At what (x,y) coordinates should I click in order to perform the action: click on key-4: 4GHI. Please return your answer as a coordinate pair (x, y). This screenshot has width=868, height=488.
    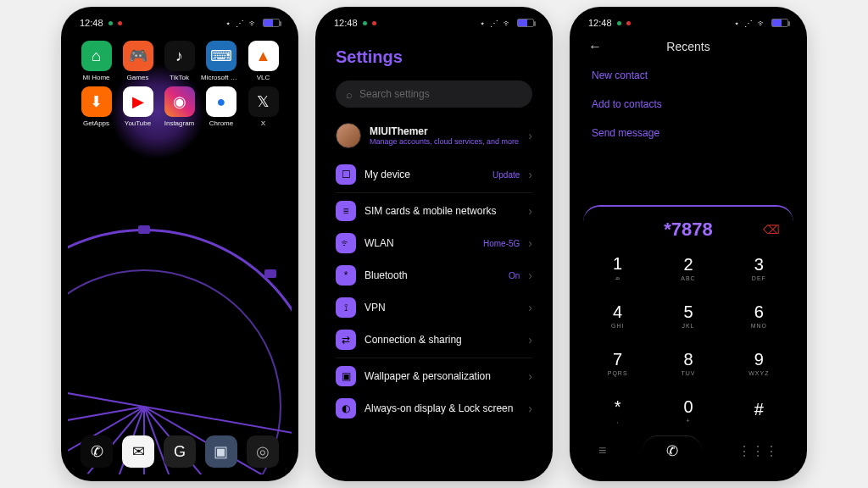
    Looking at the image, I should click on (617, 315).